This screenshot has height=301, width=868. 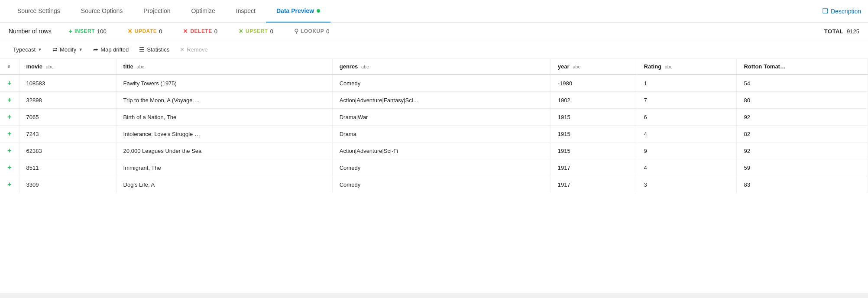 What do you see at coordinates (825, 11) in the screenshot?
I see `chat-icon: ☐` at bounding box center [825, 11].